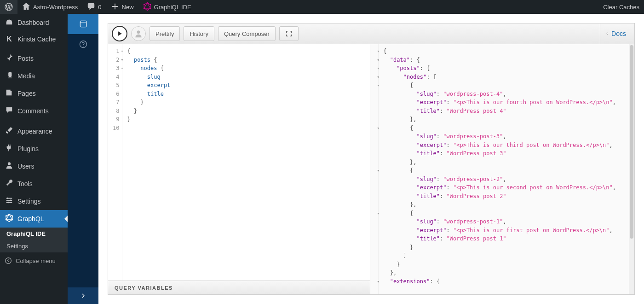 This screenshot has height=304, width=644. Describe the element at coordinates (632, 142) in the screenshot. I see `result-scroll-thumb` at that location.